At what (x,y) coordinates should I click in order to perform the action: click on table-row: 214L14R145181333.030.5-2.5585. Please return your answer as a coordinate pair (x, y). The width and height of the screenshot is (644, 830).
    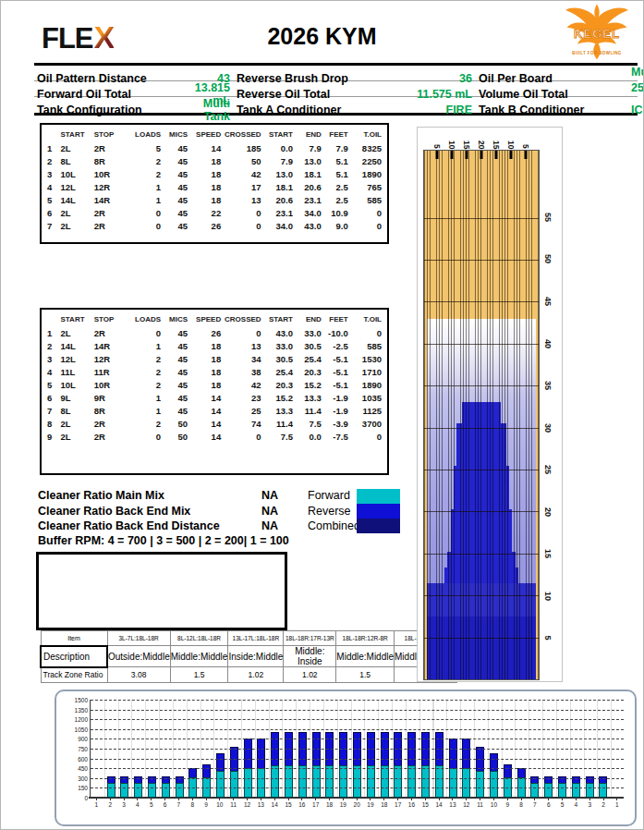
    Looking at the image, I should click on (214, 346).